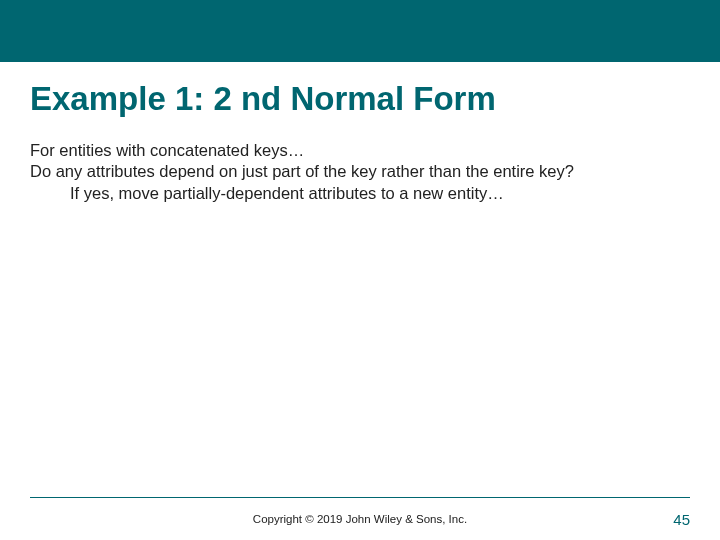 The width and height of the screenshot is (720, 540). Describe the element at coordinates (360, 31) in the screenshot. I see `header-bar` at that location.